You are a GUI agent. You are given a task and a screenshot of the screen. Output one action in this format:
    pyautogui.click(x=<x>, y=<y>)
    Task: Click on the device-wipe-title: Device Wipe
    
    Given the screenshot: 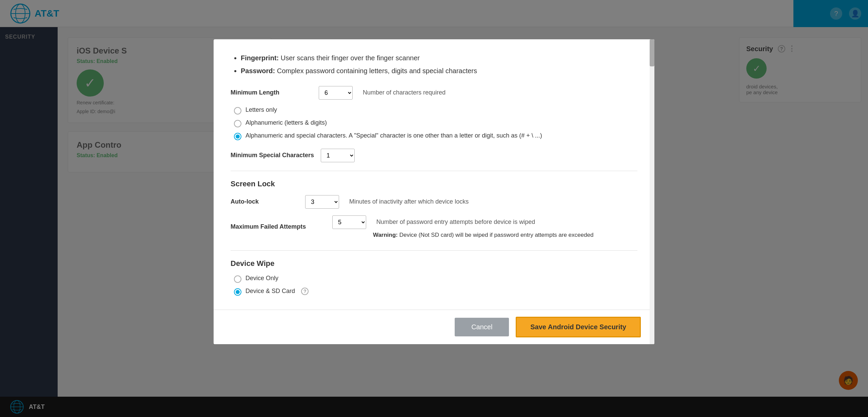 What is the action you would take?
    pyautogui.click(x=434, y=264)
    